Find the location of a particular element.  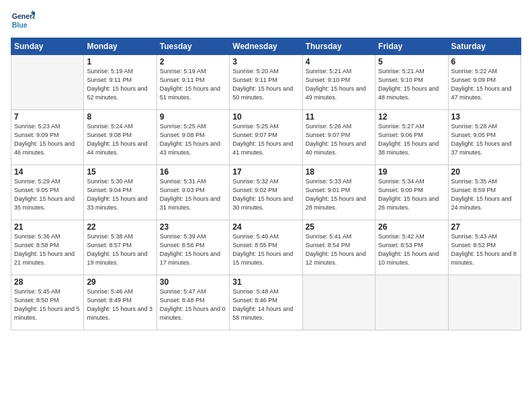

weekday-header-wednesday: Wednesday is located at coordinates (266, 47).